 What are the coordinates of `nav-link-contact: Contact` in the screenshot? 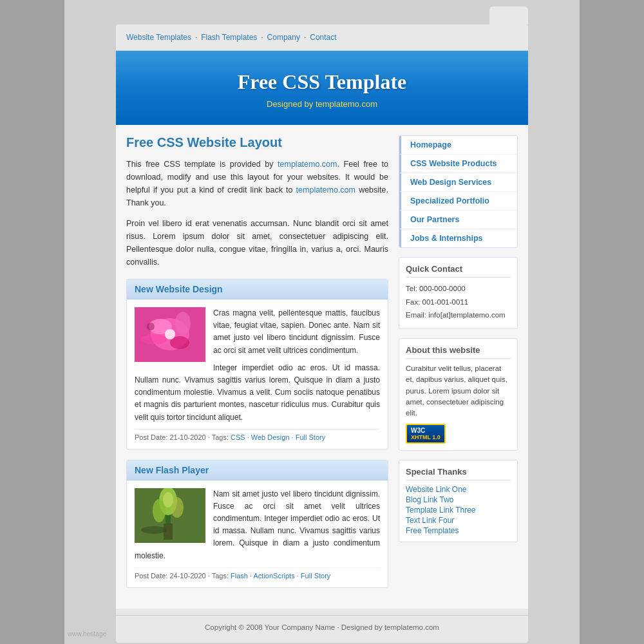 It's located at (323, 37).